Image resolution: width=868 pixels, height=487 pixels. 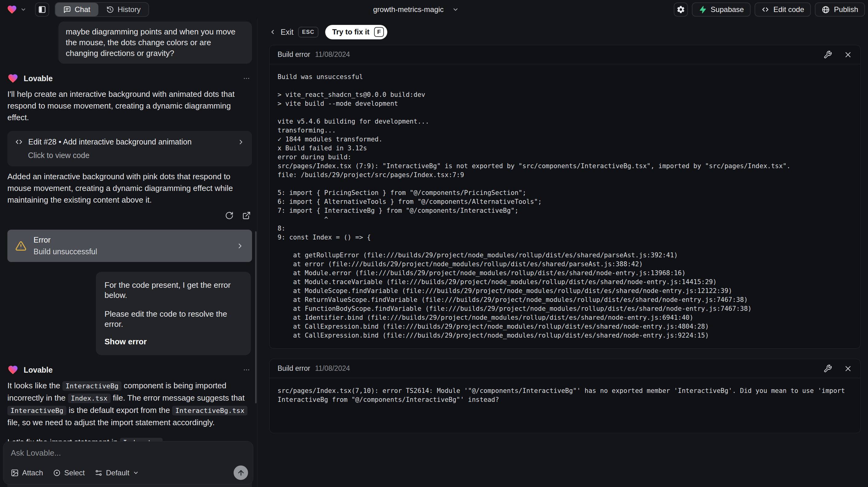 What do you see at coordinates (35, 386) in the screenshot?
I see `message-text: It looks like the` at bounding box center [35, 386].